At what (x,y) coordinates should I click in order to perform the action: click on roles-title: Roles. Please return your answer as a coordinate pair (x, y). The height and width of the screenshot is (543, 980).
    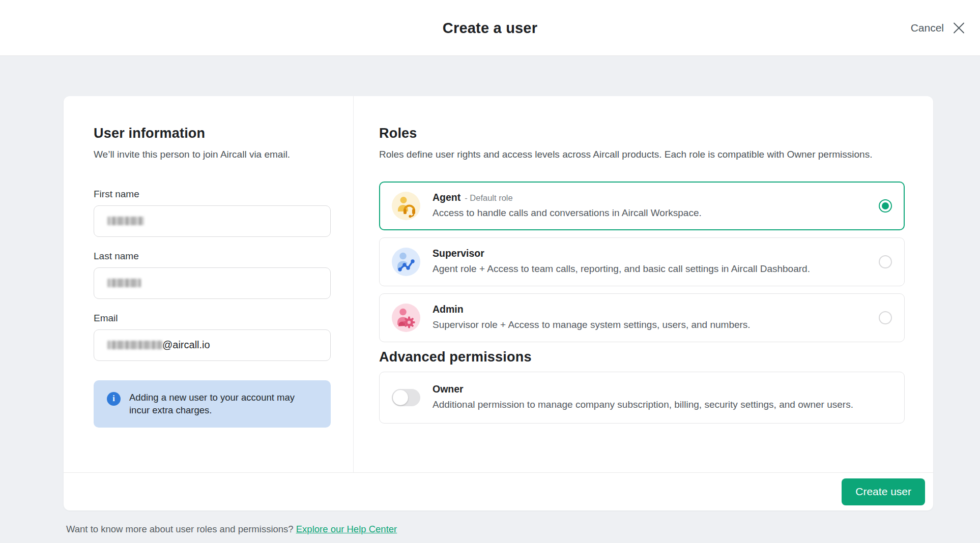
    Looking at the image, I should click on (642, 133).